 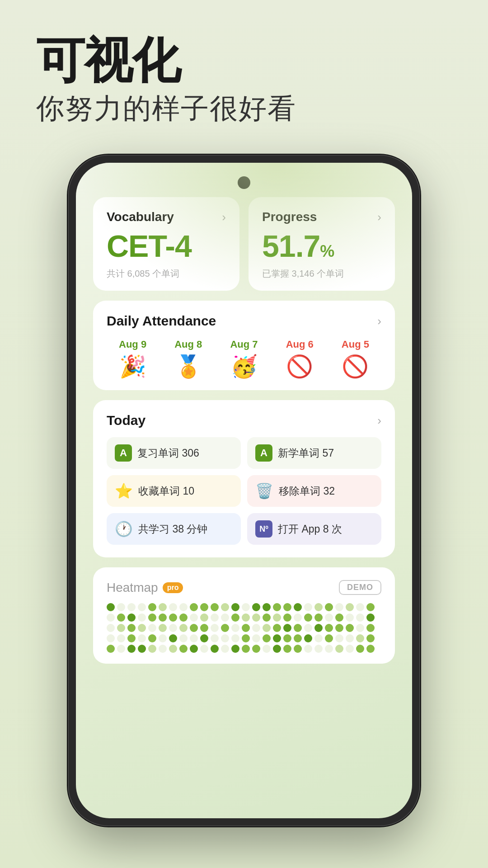 I want to click on today-card: Today › A 复习单词 306 A 新学单词 57, so click(x=244, y=479).